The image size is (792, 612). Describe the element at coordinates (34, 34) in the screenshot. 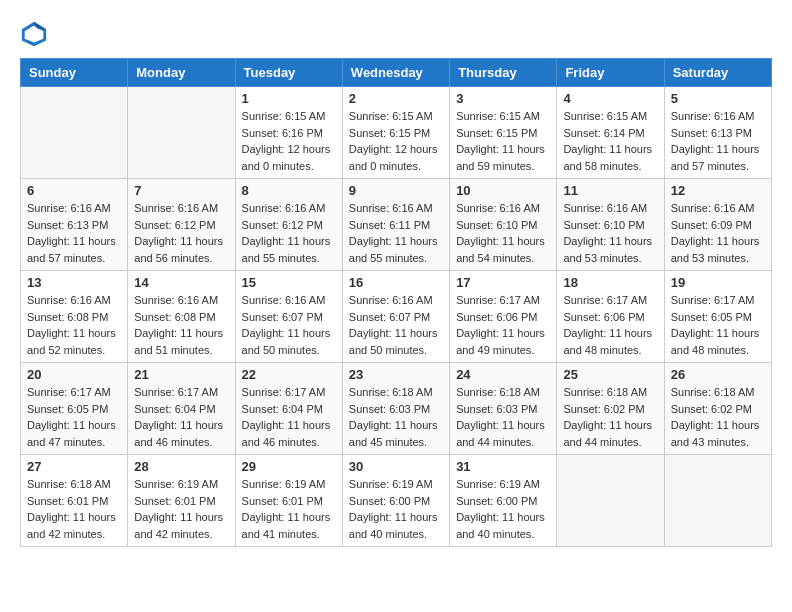

I see `logo-icon` at that location.